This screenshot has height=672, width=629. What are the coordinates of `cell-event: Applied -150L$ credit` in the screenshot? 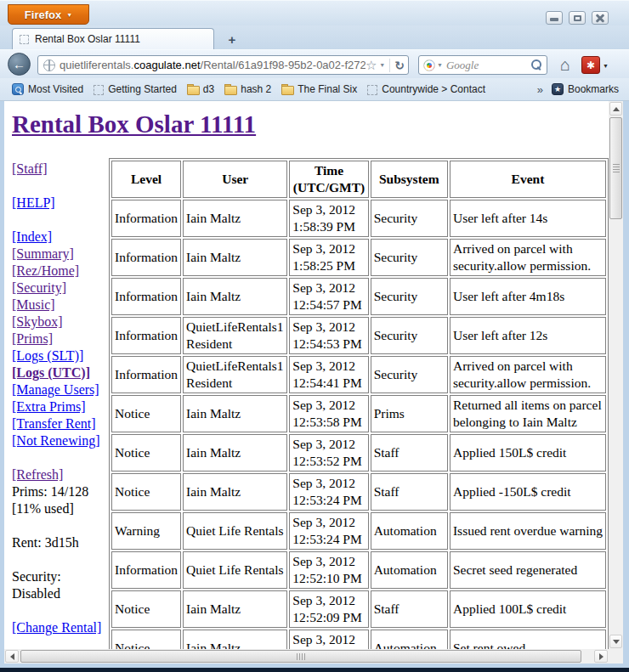 It's located at (528, 492).